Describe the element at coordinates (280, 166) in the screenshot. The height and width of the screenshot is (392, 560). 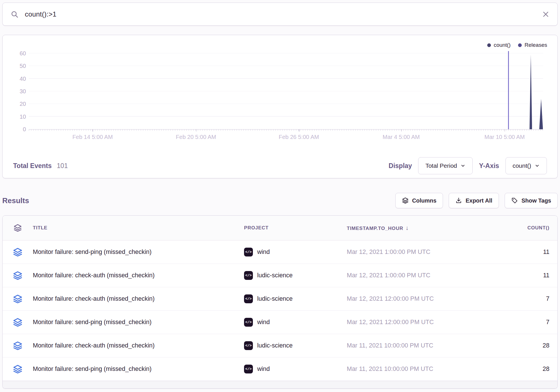
I see `chart-footer: Total Events 101 Display Total Period Y-…` at that location.